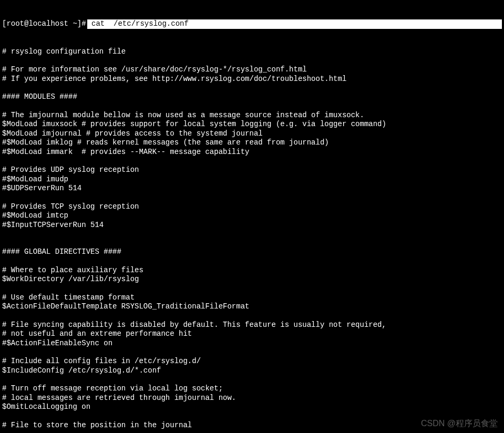 Image resolution: width=504 pixels, height=433 pixels. I want to click on output-line: $ModLoad imuxsock # provides support for…, so click(252, 125).